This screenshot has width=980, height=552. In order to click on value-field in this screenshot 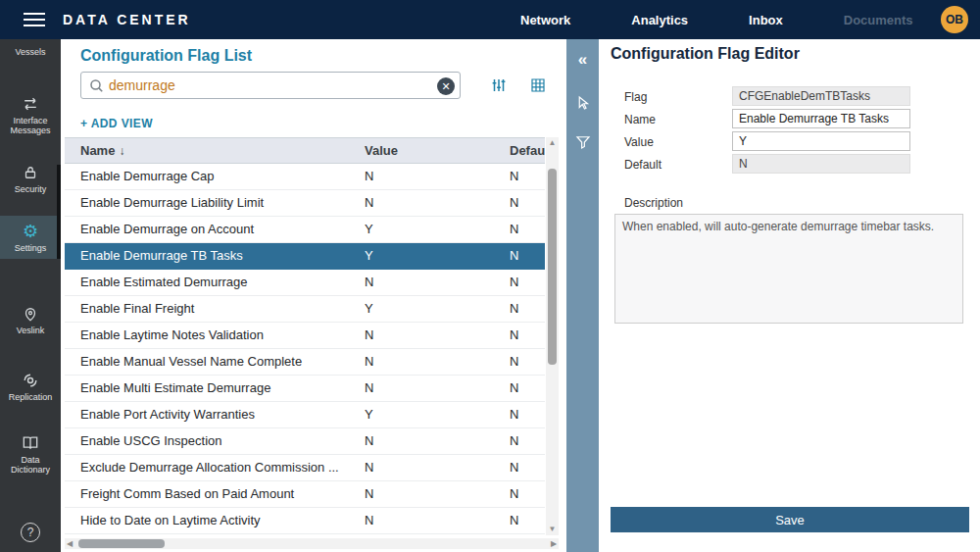, I will do `click(821, 141)`.